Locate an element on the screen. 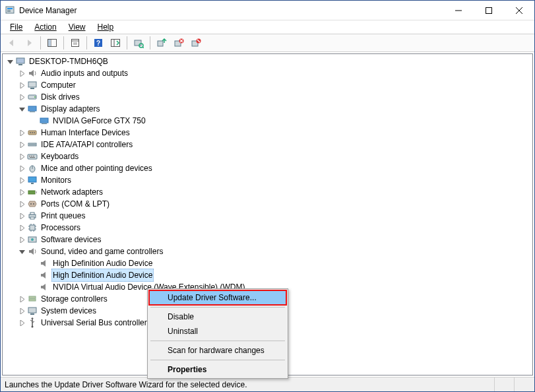 The height and width of the screenshot is (392, 535). tree-node-software: Software devices is located at coordinates (268, 240).